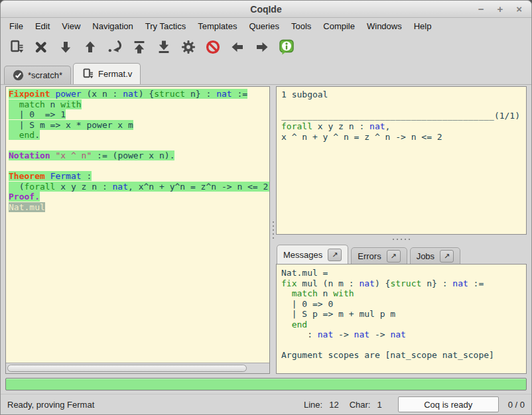  I want to click on tab-jobs: Jobs ↗, so click(435, 256).